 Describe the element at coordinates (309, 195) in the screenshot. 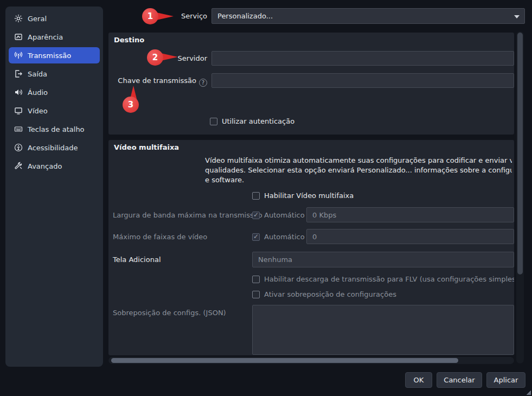

I see `enable-multitrack-label: Habilitar Vídeo multifaixa` at that location.